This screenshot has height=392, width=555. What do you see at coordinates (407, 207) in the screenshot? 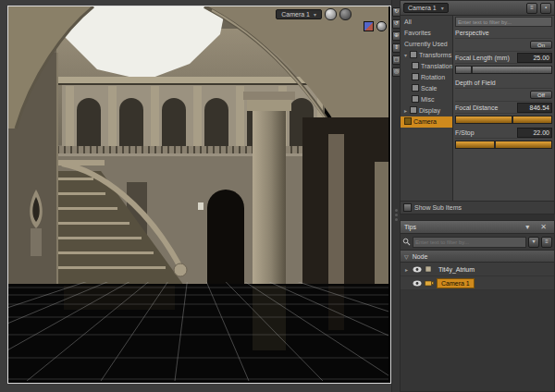
I see `sub-items-icon` at bounding box center [407, 207].